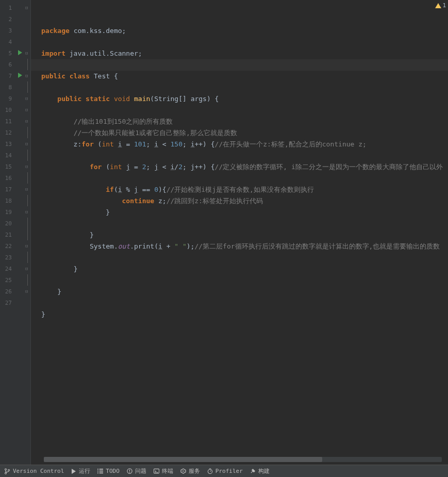 This screenshot has width=448, height=477. Describe the element at coordinates (260, 471) in the screenshot. I see `build-tab: 构建` at that location.